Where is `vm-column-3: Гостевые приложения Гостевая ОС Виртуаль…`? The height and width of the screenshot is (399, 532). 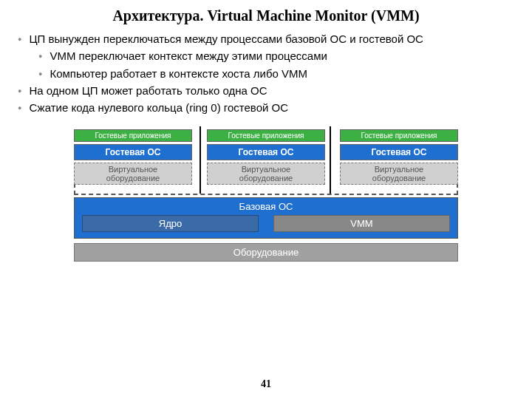
vm-column-3: Гостевые приложения Гостевая ОС Виртуаль… is located at coordinates (399, 157).